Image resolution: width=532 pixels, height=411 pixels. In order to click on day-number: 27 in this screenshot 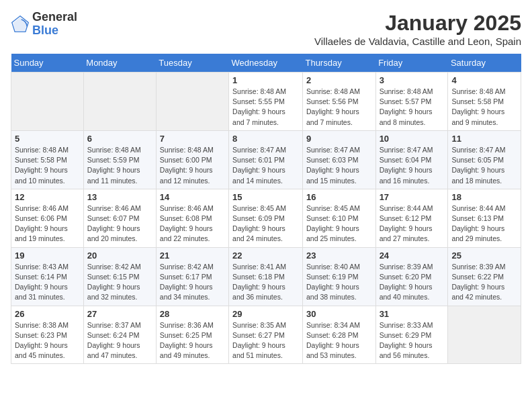, I will do `click(120, 314)`.